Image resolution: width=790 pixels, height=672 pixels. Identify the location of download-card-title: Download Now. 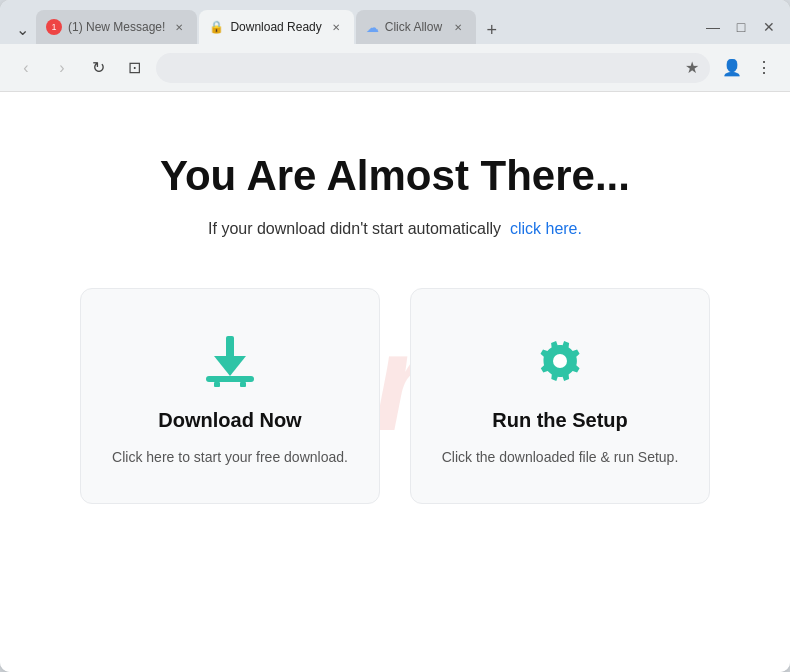
(230, 420).